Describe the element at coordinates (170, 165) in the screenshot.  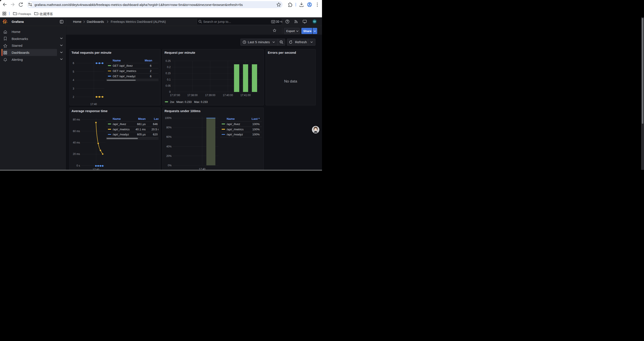
I see `svg-text: 0%` at that location.